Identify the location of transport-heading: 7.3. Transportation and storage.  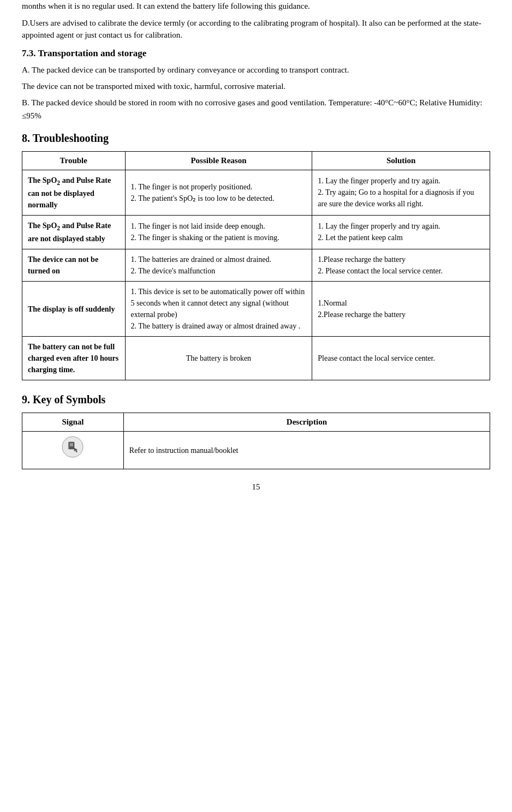
(256, 53).